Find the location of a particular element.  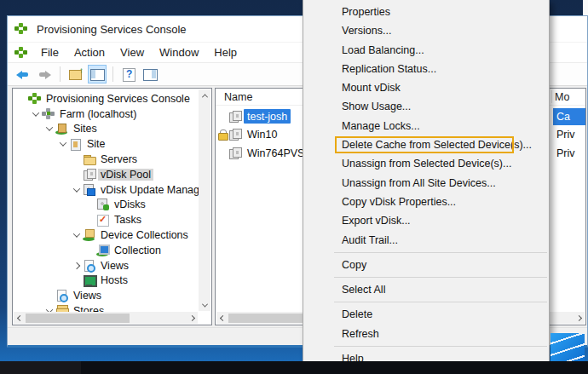

context-menu-item-show-usage: Show Usage... is located at coordinates (426, 106).